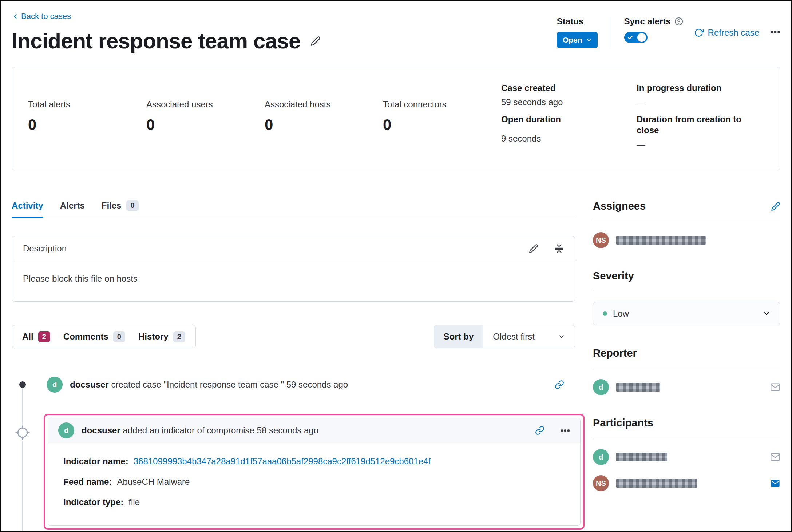  I want to click on sort-order-value: Oldest first, so click(514, 337).